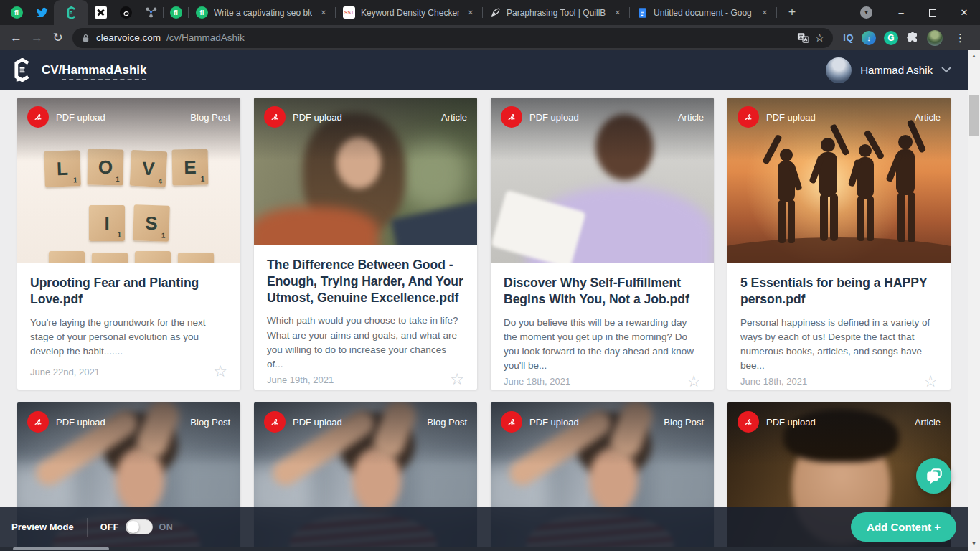 The width and height of the screenshot is (980, 551). What do you see at coordinates (792, 13) in the screenshot?
I see `new-tab-button: +` at bounding box center [792, 13].